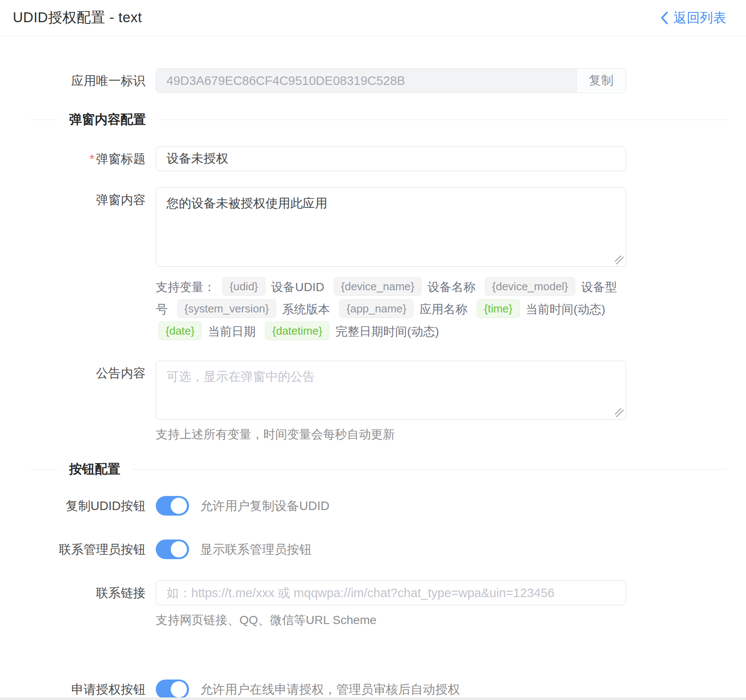 This screenshot has width=746, height=700. What do you see at coordinates (172, 549) in the screenshot?
I see `contact-admin-toggle` at bounding box center [172, 549].